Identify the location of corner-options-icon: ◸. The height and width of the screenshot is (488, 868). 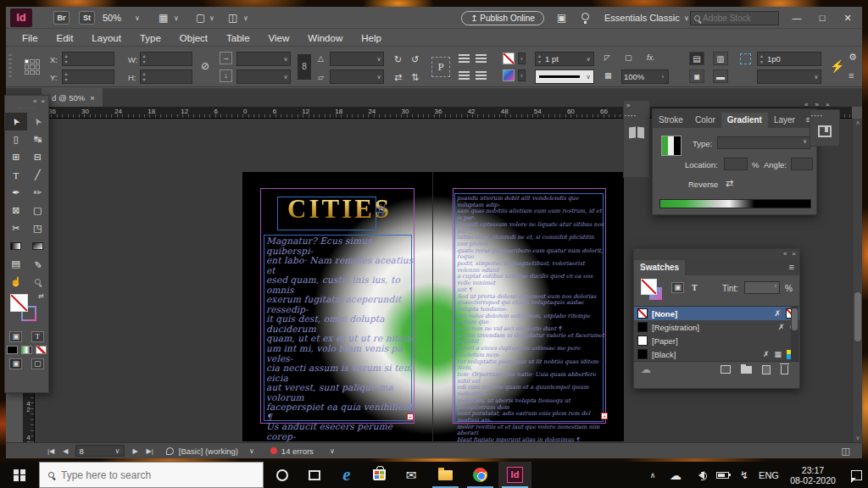
(607, 58).